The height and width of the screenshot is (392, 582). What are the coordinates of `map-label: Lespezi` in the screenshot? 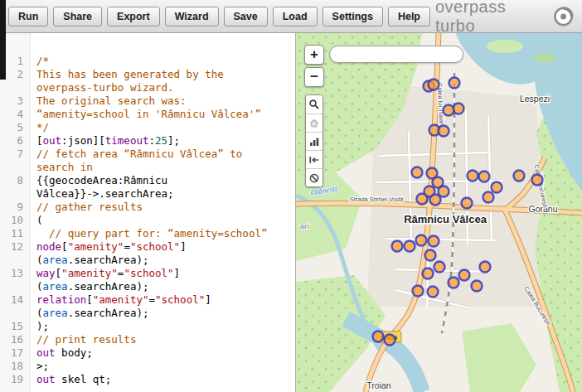 It's located at (535, 99).